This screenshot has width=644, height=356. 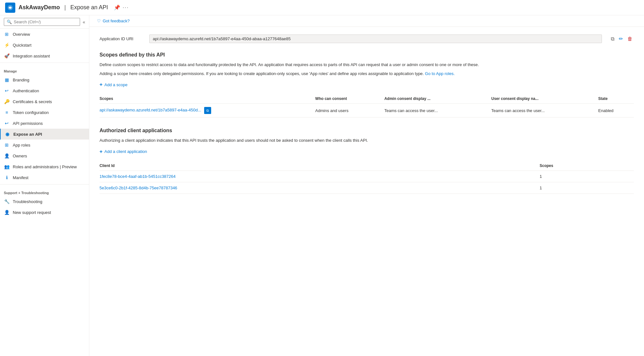 What do you see at coordinates (208, 110) in the screenshot?
I see `scope-copy-icon: ⧉` at bounding box center [208, 110].